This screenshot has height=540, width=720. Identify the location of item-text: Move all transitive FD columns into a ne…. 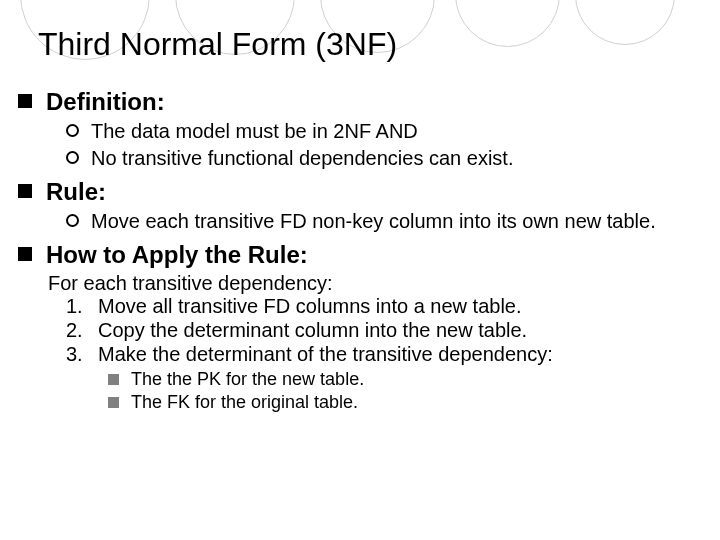
(310, 306).